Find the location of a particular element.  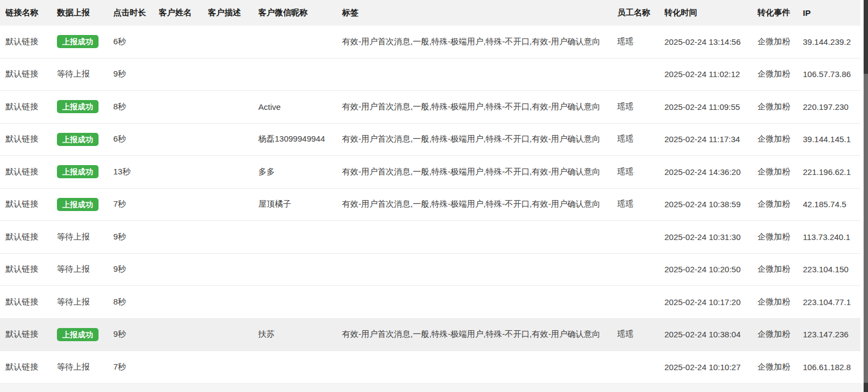

cell-conversion-time: 2025-02-24 10:10:27 is located at coordinates (711, 367).